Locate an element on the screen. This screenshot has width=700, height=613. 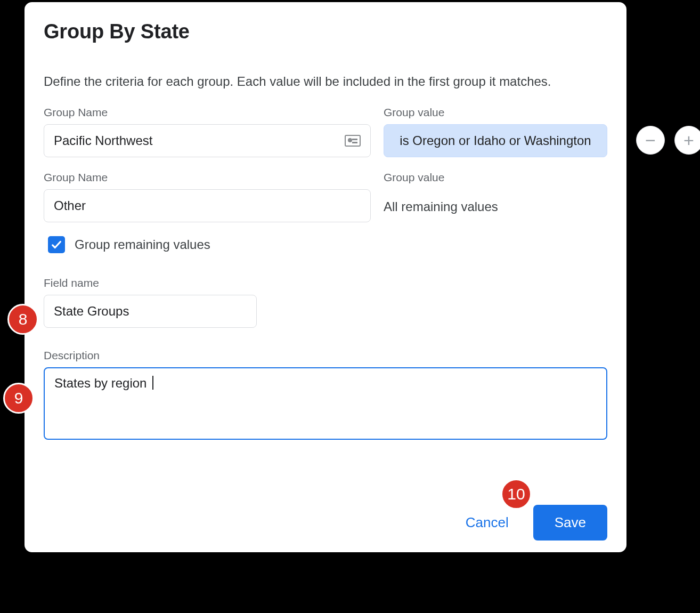
annotation-callout: 9 is located at coordinates (19, 398).